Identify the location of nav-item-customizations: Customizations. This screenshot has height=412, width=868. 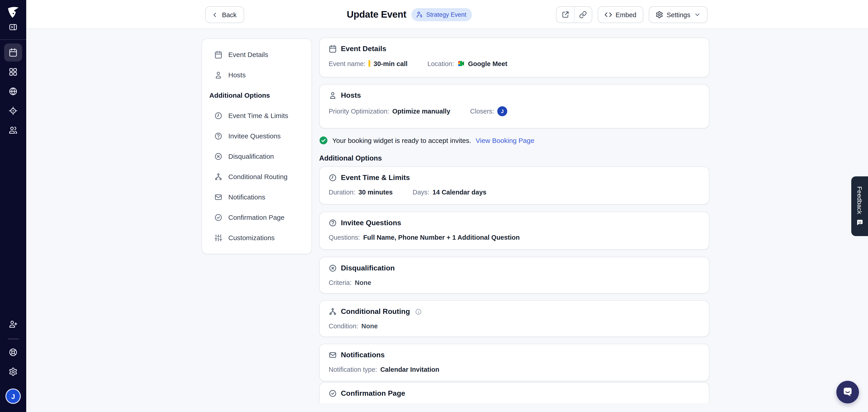
(257, 238).